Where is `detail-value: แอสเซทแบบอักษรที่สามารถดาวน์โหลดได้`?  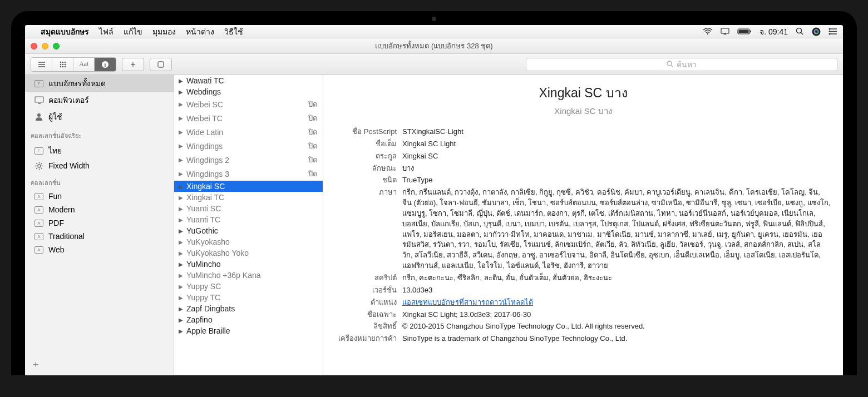
detail-value: แอสเซทแบบอักษรที่สามารถดาวน์โหลดได้ is located at coordinates (617, 302).